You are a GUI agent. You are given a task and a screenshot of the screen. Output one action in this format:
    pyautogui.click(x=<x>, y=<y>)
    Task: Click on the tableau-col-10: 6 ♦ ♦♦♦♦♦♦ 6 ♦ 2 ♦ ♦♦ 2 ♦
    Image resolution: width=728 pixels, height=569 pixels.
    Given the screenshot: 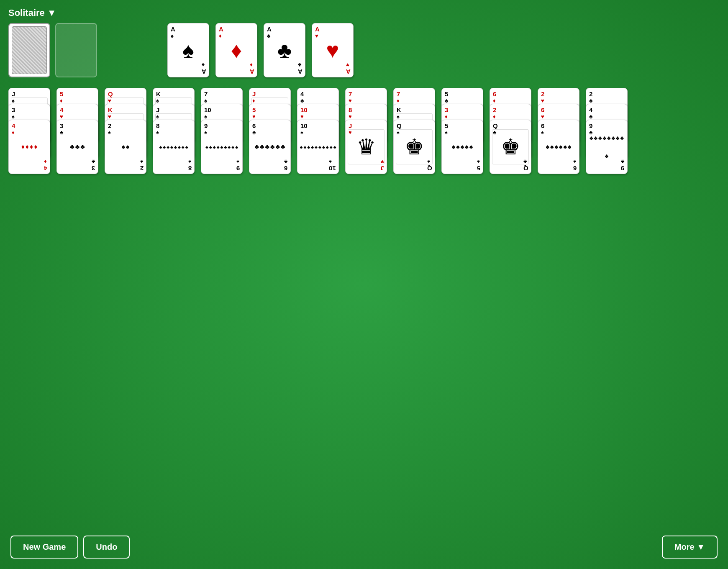 What is the action you would take?
    pyautogui.click(x=511, y=131)
    